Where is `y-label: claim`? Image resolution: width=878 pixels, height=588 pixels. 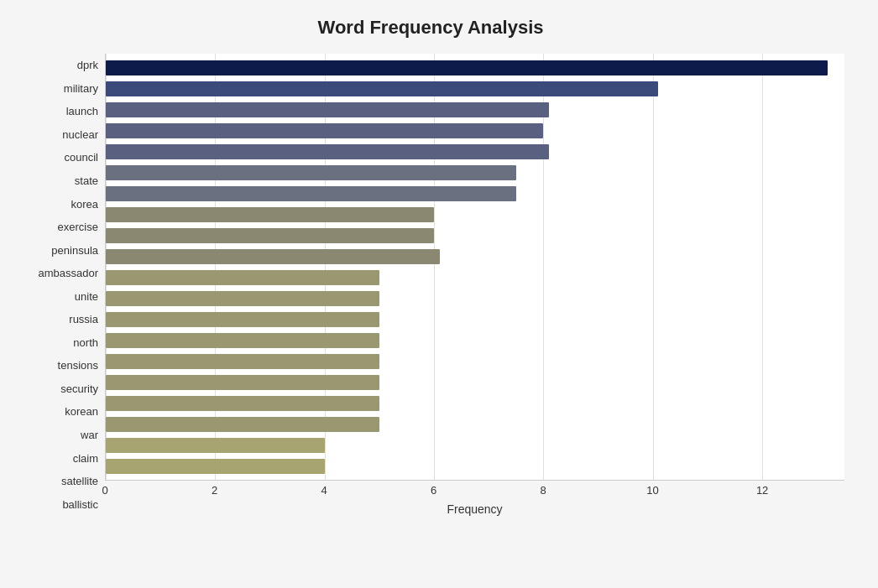
y-label: claim is located at coordinates (86, 458).